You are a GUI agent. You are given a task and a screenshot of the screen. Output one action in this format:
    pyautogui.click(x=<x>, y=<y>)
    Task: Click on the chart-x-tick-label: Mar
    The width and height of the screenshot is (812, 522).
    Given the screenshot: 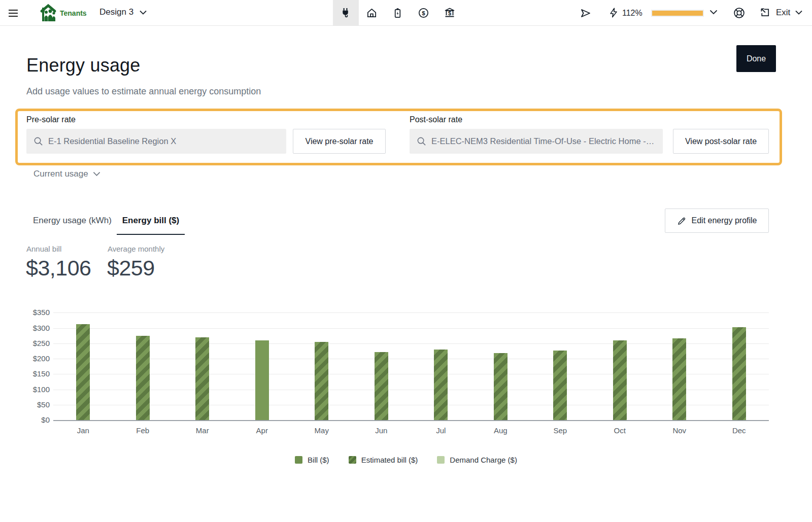 What is the action you would take?
    pyautogui.click(x=202, y=430)
    